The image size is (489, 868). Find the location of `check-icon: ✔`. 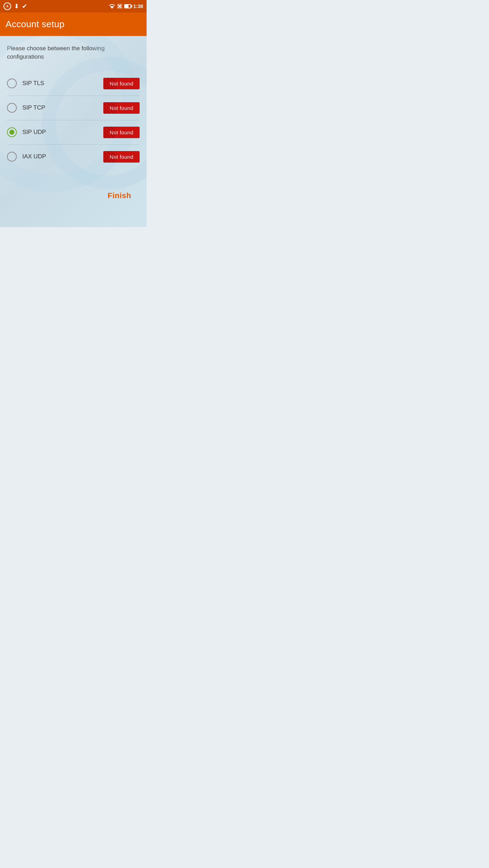

check-icon: ✔ is located at coordinates (24, 6).